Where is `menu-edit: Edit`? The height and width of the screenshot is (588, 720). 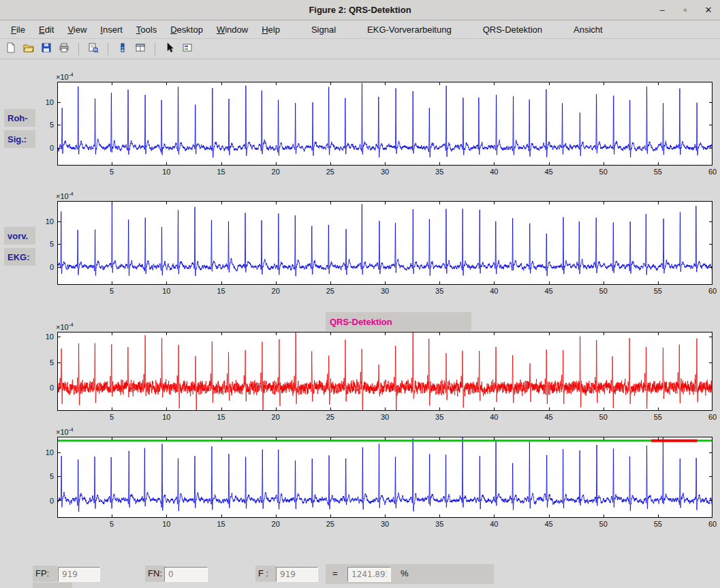
menu-edit: Edit is located at coordinates (46, 30).